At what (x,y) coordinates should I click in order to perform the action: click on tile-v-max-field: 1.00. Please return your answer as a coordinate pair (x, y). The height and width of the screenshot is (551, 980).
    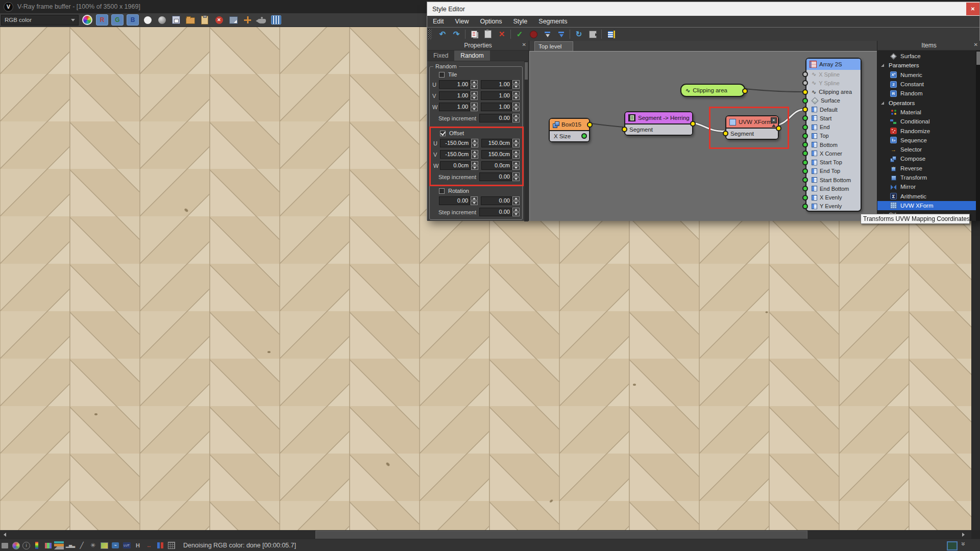
    Looking at the image, I should click on (496, 96).